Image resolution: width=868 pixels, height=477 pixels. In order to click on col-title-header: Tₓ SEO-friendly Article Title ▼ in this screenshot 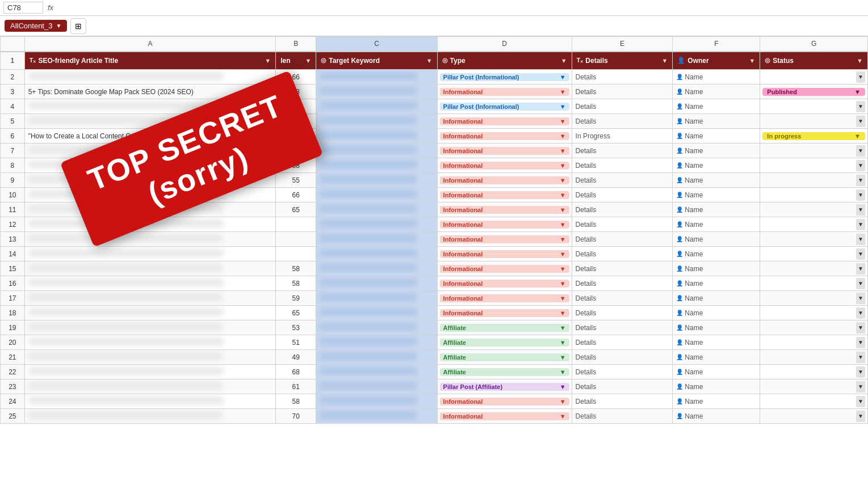, I will do `click(150, 61)`.